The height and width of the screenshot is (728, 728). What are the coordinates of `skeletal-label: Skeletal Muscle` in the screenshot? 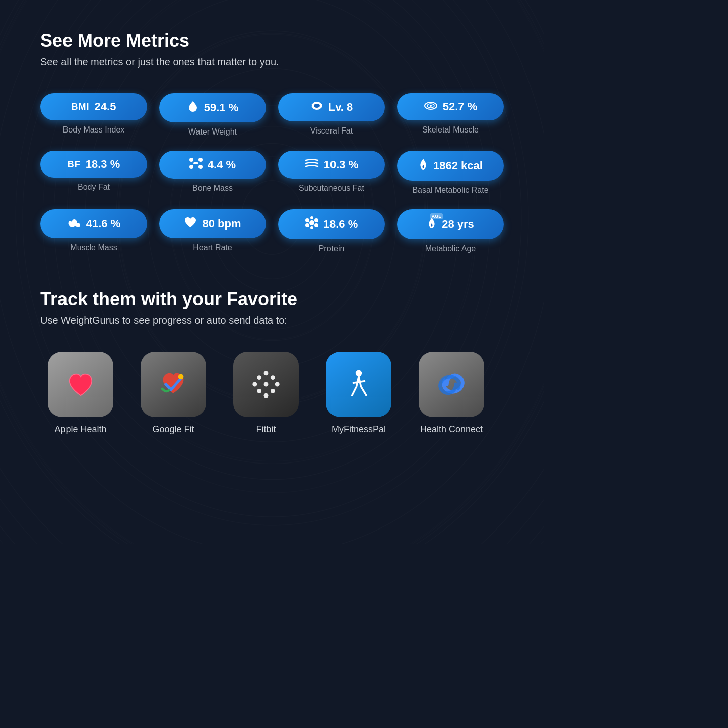 It's located at (450, 130).